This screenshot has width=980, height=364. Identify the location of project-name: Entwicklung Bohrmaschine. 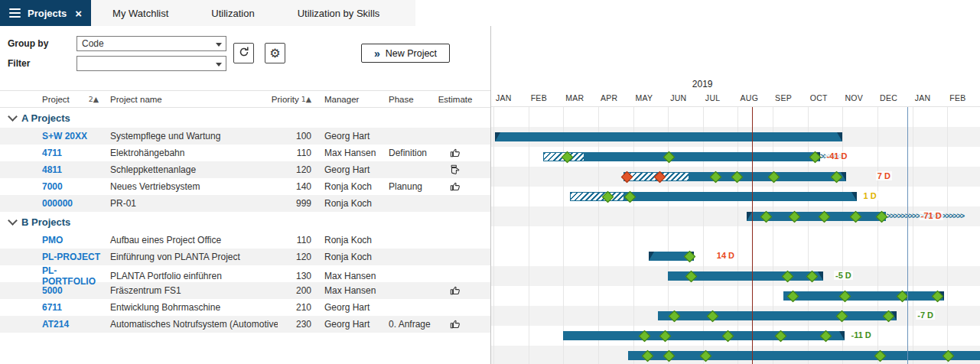
(190, 307).